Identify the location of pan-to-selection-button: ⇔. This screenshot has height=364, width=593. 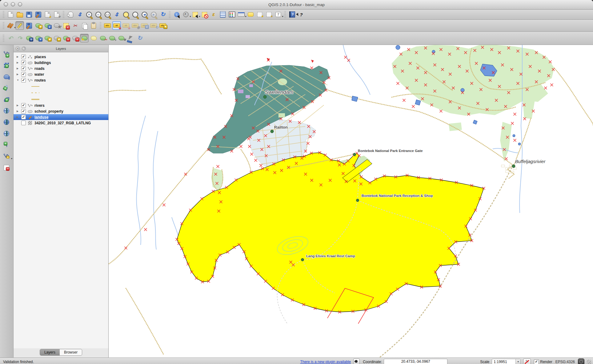
(80, 14).